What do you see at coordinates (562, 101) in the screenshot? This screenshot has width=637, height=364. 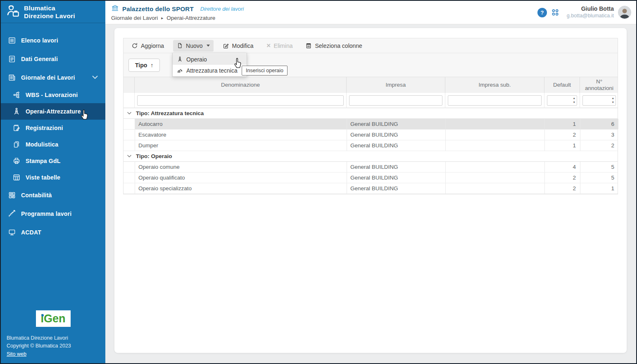 I see `filter-input-default: ▲▼` at bounding box center [562, 101].